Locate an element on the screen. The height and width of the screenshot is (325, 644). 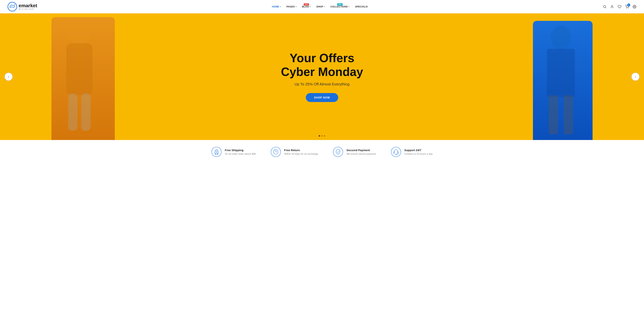
hero-figure-right is located at coordinates (563, 80).